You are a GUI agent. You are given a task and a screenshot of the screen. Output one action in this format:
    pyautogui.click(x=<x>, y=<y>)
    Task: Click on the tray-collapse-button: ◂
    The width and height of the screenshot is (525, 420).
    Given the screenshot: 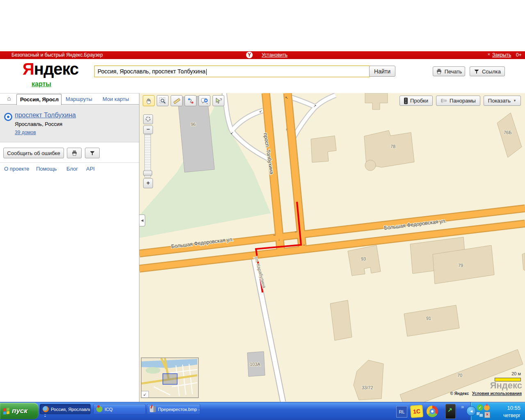 What is the action you would take?
    pyautogui.click(x=471, y=411)
    